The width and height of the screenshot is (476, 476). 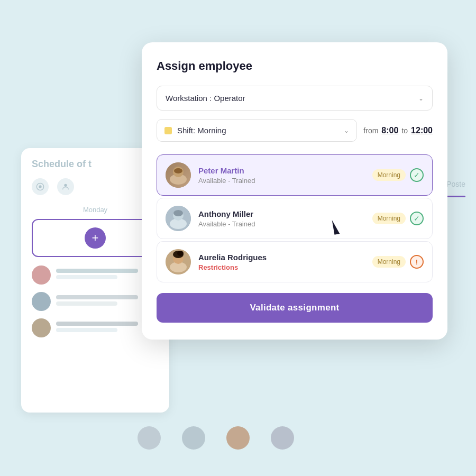 I want to click on emp-info-aurelia: Aurelia Rodrigues Restrictions, so click(x=281, y=262).